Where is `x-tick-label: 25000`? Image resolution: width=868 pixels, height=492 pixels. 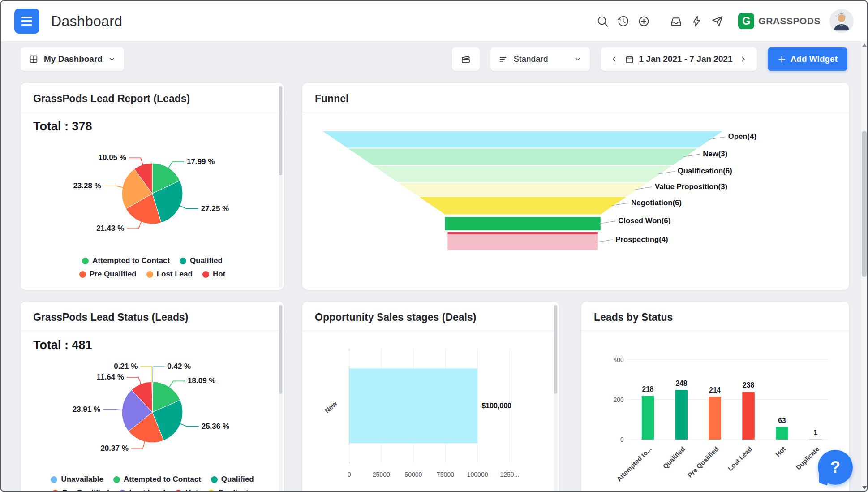 x-tick-label: 25000 is located at coordinates (382, 475).